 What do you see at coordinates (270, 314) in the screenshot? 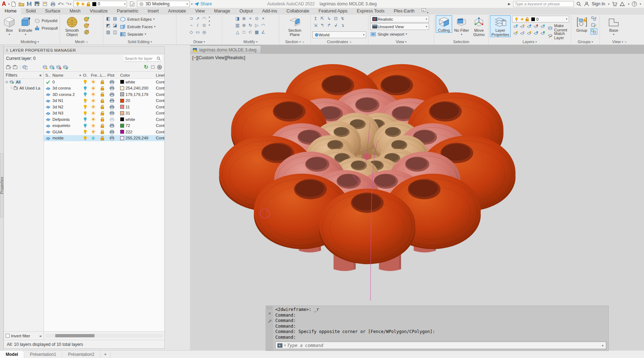
I see `close-icon: ✕` at bounding box center [270, 314].